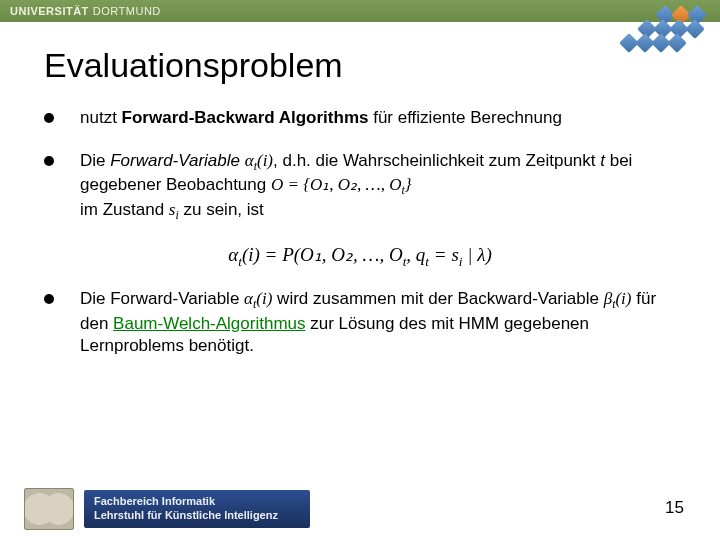  What do you see at coordinates (222, 210) in the screenshot?
I see `text: zu sein, ist` at bounding box center [222, 210].